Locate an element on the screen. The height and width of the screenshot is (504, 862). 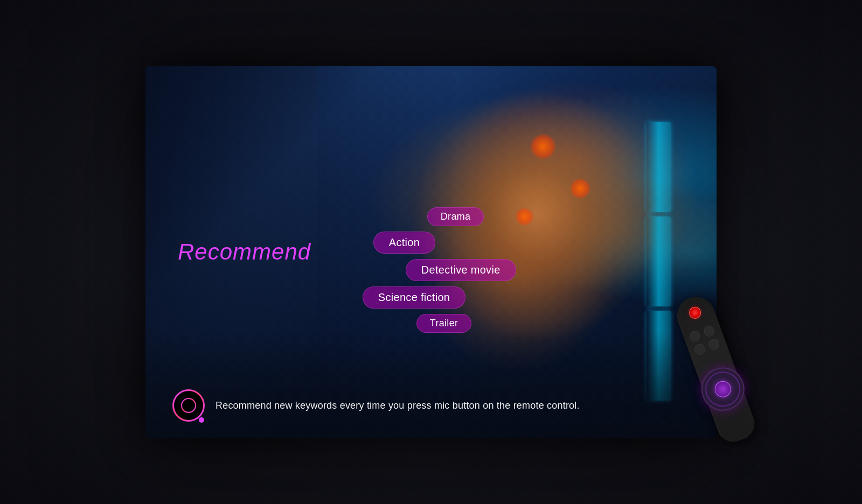
chip-scifi: Science fiction is located at coordinates (414, 297).